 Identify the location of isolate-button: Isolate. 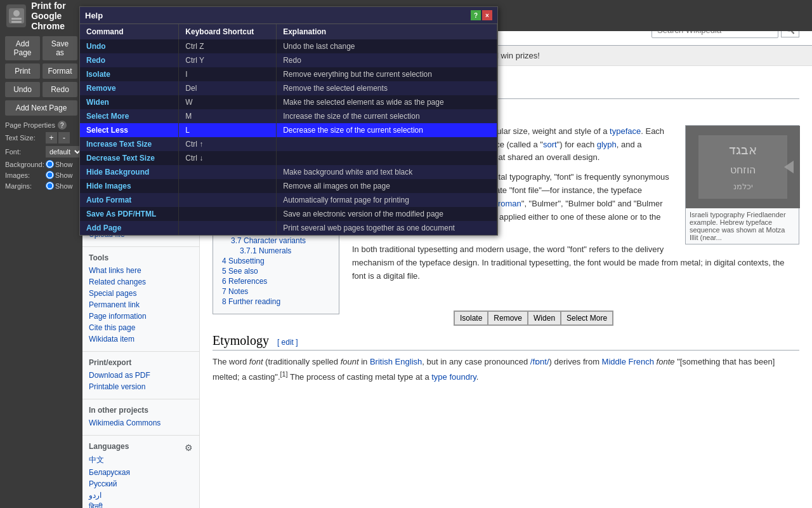
(471, 318).